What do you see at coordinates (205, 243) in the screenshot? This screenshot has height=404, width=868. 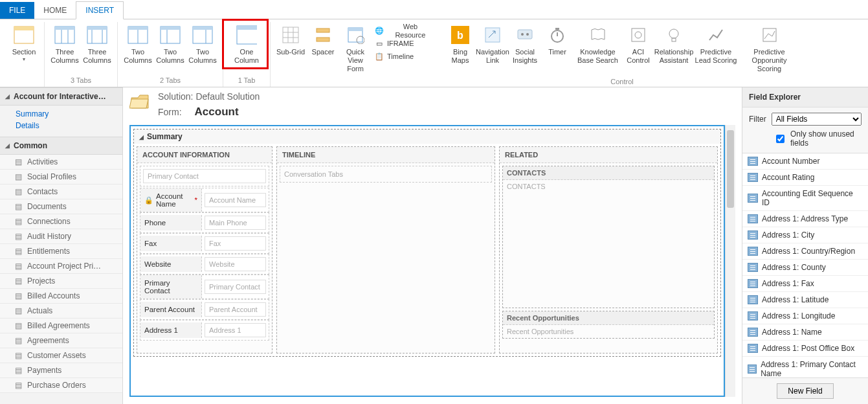 I see `form-field-row: FaxFax` at bounding box center [205, 243].